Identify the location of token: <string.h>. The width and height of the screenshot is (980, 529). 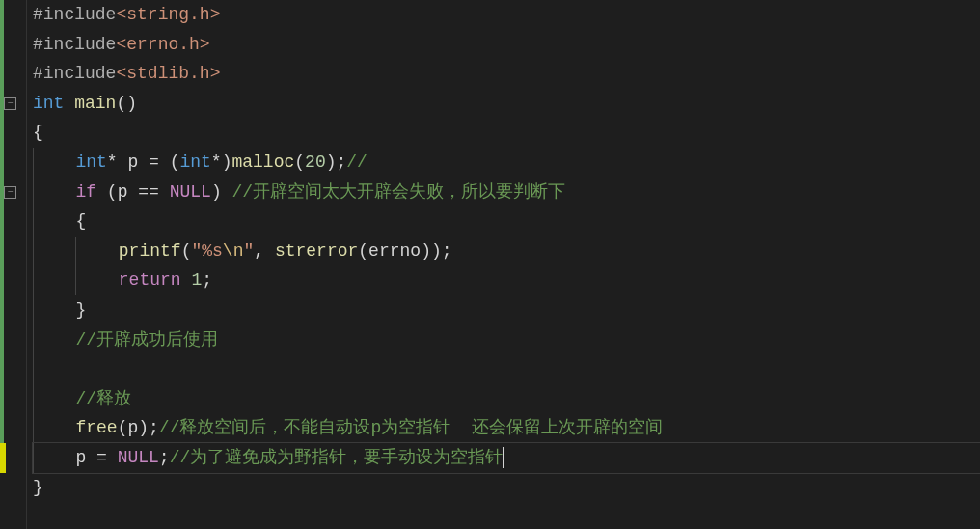
(168, 15).